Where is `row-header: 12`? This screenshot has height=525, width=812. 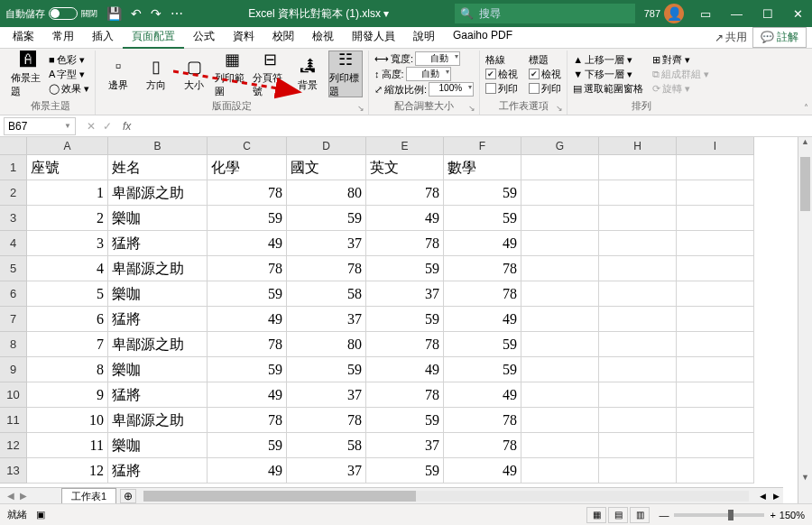 row-header: 12 is located at coordinates (14, 446).